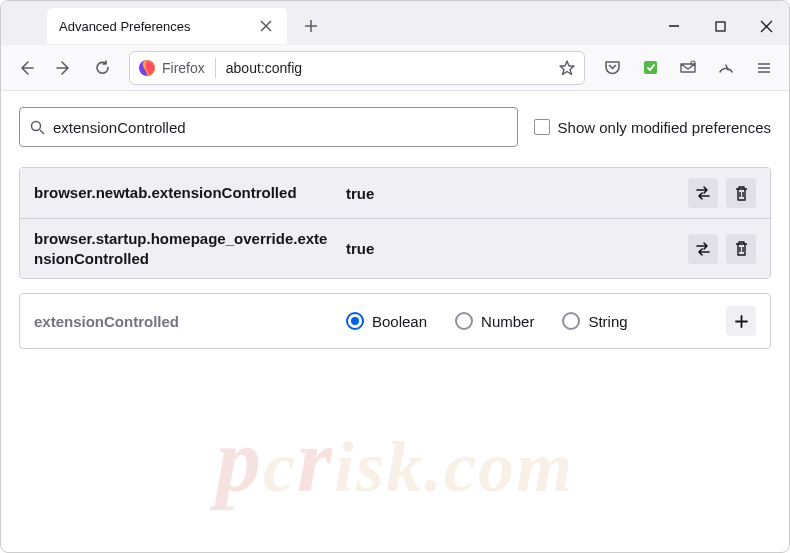 This screenshot has height=553, width=790. Describe the element at coordinates (608, 322) in the screenshot. I see `radio-label: String` at that location.